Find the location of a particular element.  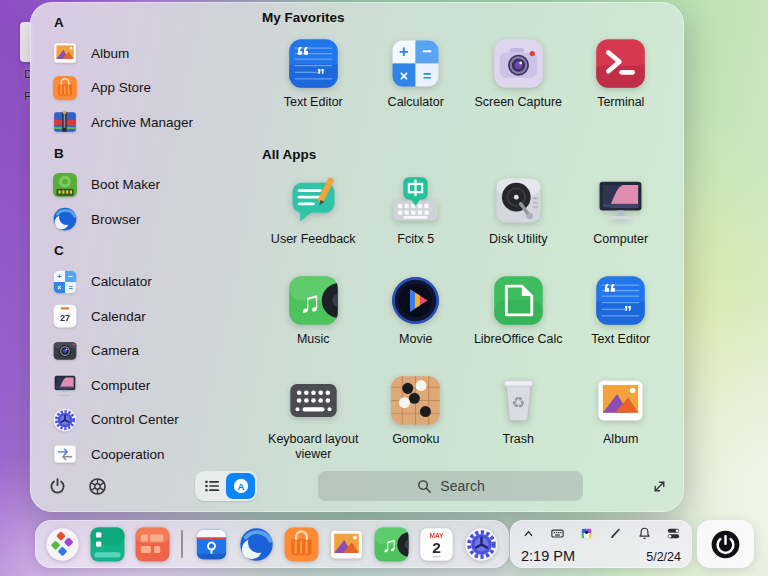

svg-text: A is located at coordinates (240, 486).